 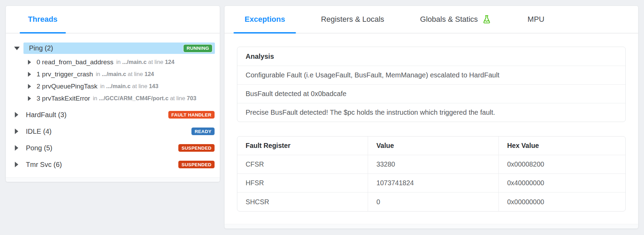 I want to click on stack-frame-row-1: 1 prv_trigger_crash in .../main.c at lin…, so click(x=113, y=74).